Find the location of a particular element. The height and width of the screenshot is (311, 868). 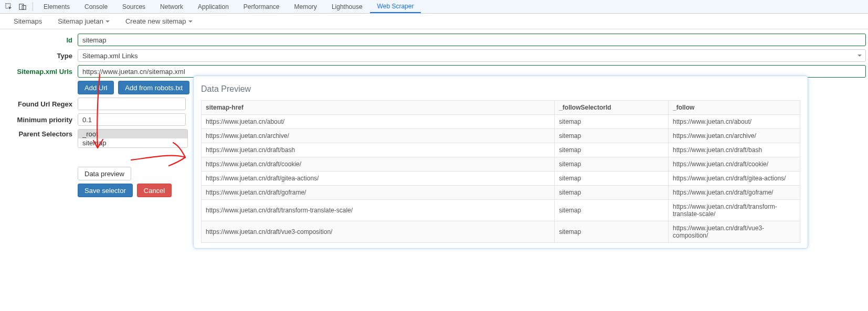

table-row: https://www.juetan.cn/draft/goframe/site… is located at coordinates (501, 193).